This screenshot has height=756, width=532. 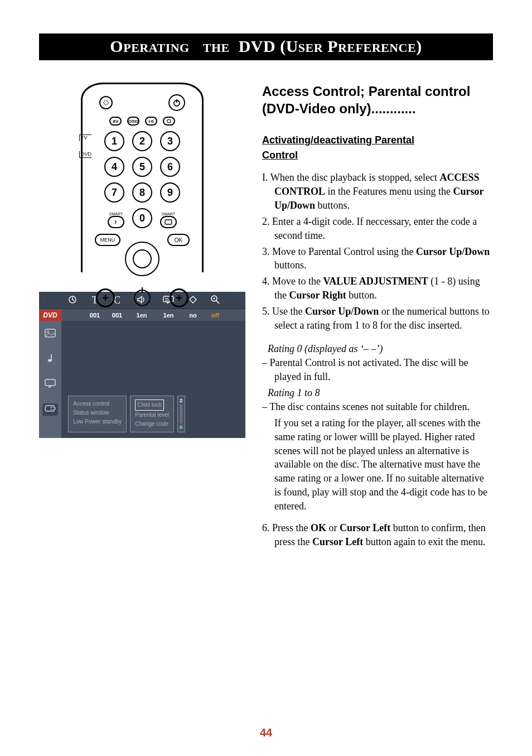 I want to click on panel-item-low-power: Low Power standby, so click(x=97, y=422).